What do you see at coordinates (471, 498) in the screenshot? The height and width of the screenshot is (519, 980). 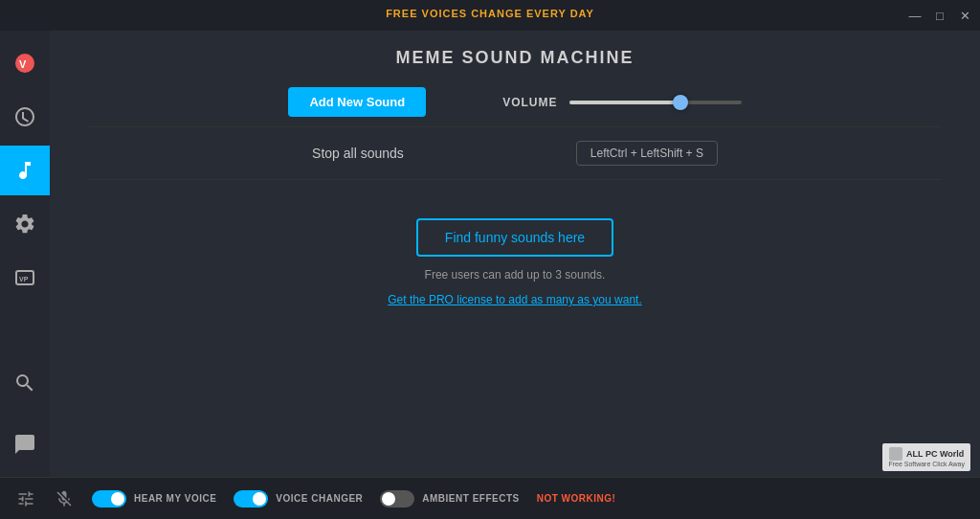 I see `ambient-effects-label: AMBIENT EFFECTS` at bounding box center [471, 498].